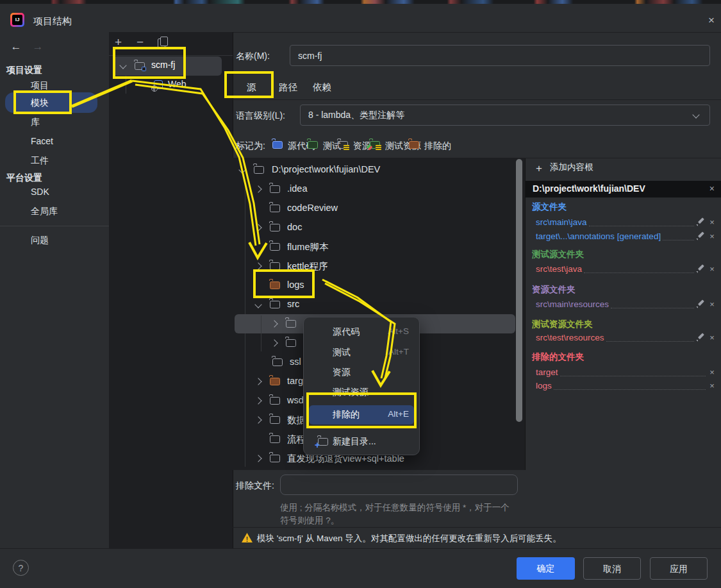 This screenshot has width=721, height=588. What do you see at coordinates (399, 485) in the screenshot?
I see `exclude-files-input` at bounding box center [399, 485].